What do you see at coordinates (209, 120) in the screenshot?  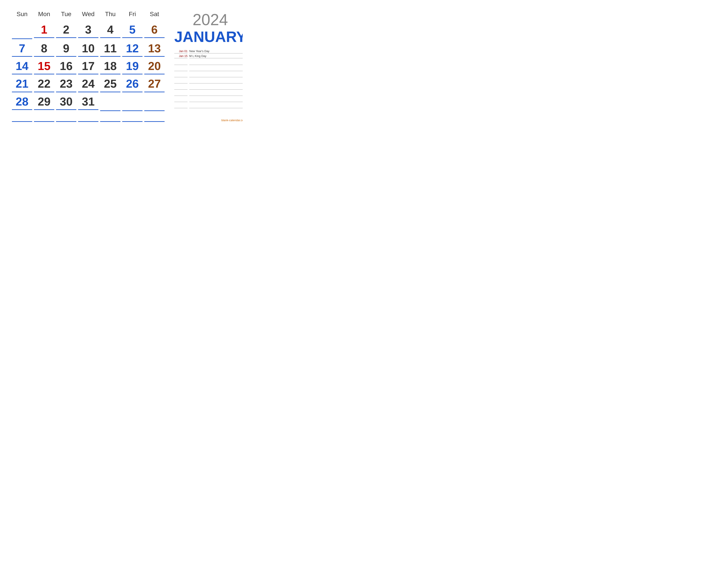 I see `website-credit: blank-calendar.com` at bounding box center [209, 120].